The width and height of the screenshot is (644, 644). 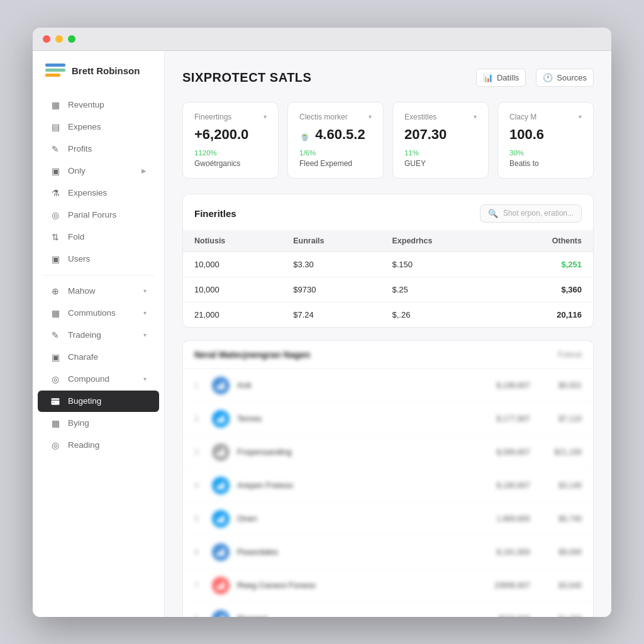 I want to click on sidebar-item-tradeing: ✎ Tradeing ▾, so click(x=98, y=335).